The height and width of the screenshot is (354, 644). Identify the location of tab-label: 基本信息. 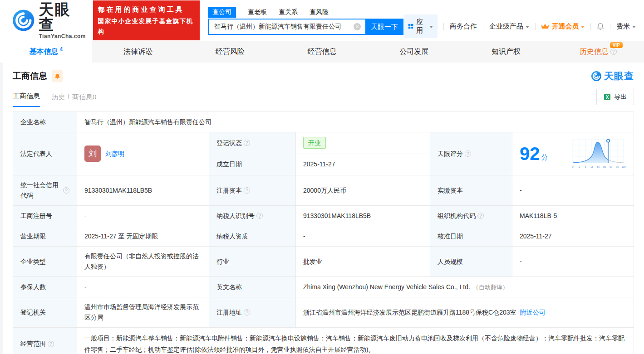
(44, 52).